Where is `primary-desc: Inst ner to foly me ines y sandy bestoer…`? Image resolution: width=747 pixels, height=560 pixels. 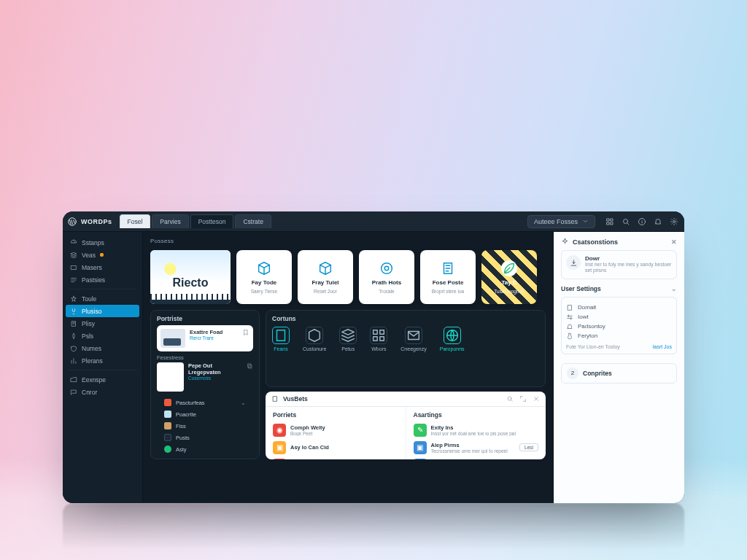
primary-desc: Inst ner to foly me ines y sandy bestoer… is located at coordinates (629, 268).